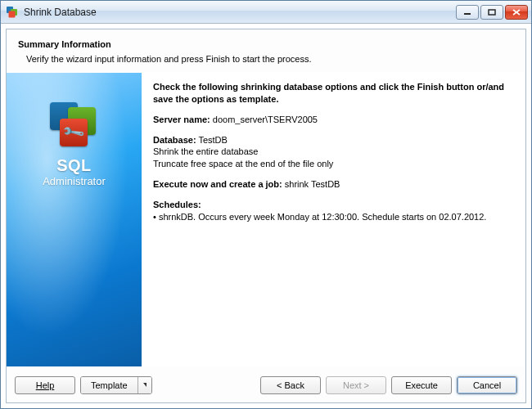 The image size is (532, 409). I want to click on db-option-2: Truncate free space at the end of the fi…, so click(334, 164).